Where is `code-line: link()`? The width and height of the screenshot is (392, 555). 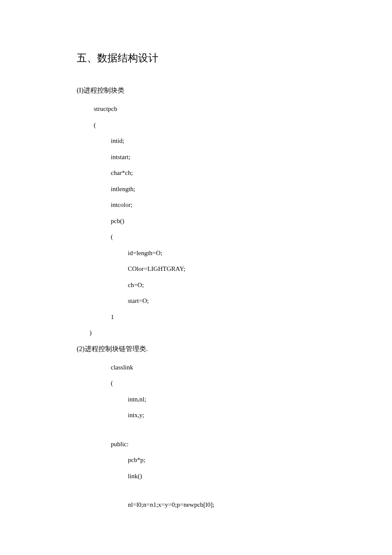 code-line: link() is located at coordinates (196, 477).